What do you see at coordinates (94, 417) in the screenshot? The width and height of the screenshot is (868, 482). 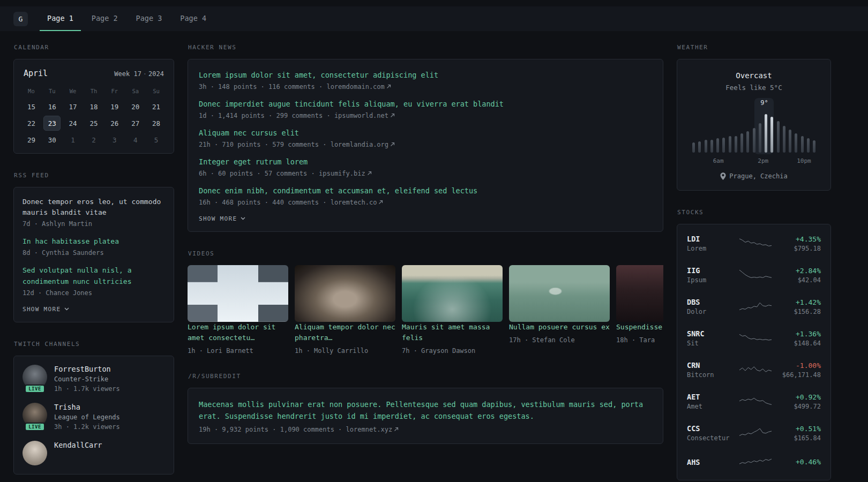 I see `twitch-channel: LIVE Trisha League of Legends 3h · 1.2k …` at bounding box center [94, 417].